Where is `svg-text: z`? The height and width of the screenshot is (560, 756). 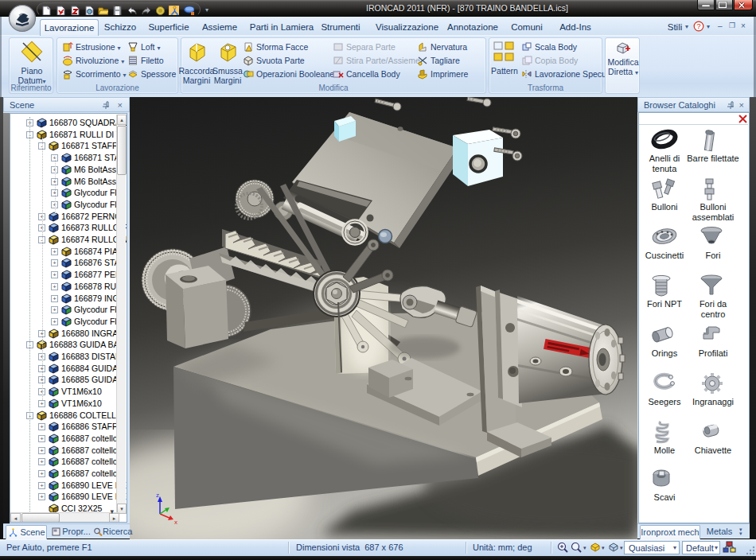 svg-text: z is located at coordinates (158, 495).